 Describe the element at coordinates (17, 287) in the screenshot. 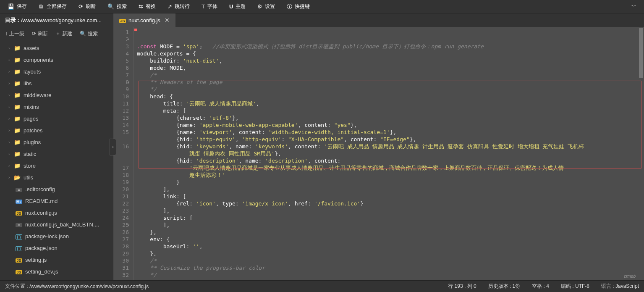

I see `status-path-label: 文件位置 :` at that location.